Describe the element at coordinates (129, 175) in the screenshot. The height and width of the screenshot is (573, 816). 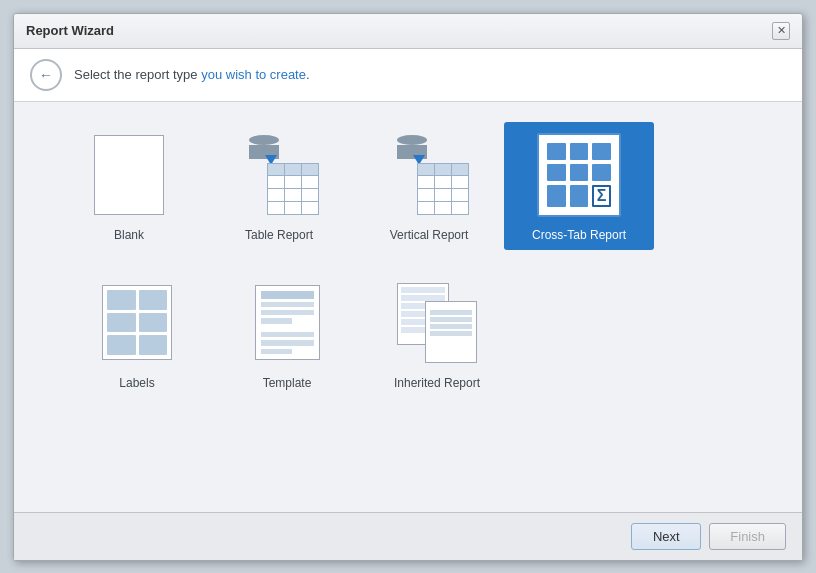
I see `blank-icon` at that location.